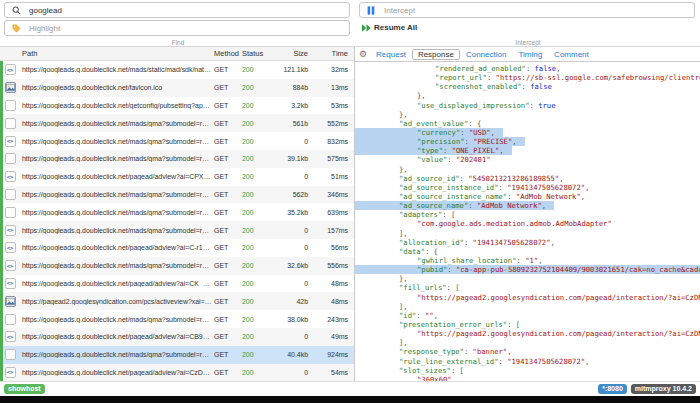 The width and height of the screenshot is (700, 403). I want to click on detail-tabs: ⚙ RequestResponseConnectionTimingComment, so click(528, 54).